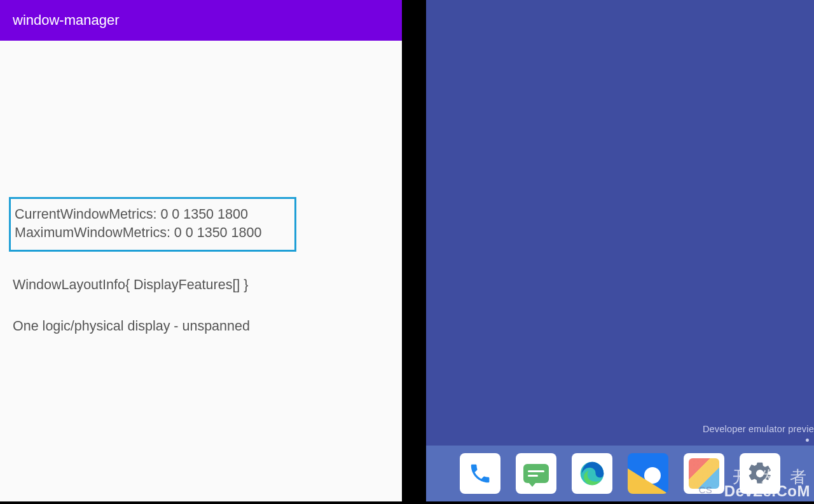 The height and width of the screenshot is (504, 814). I want to click on bottom-edge, so click(201, 503).